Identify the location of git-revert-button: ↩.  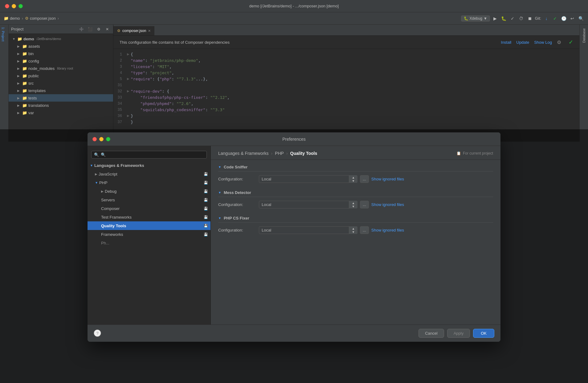
(572, 18).